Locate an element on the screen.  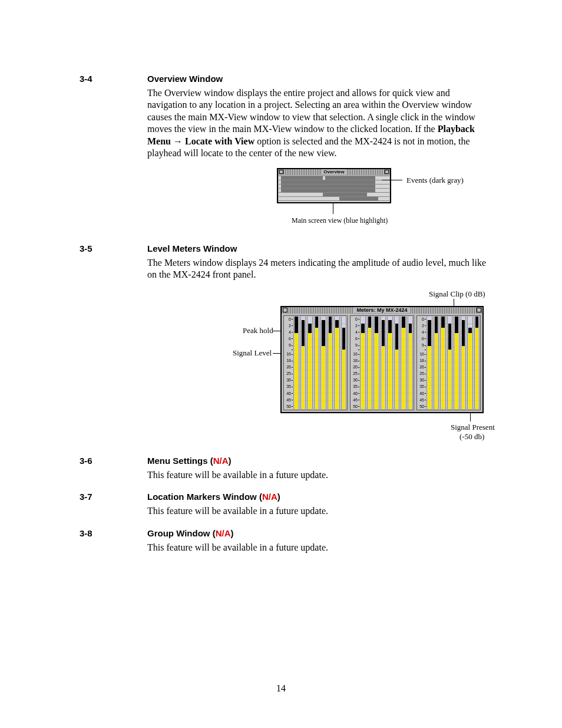
overview-window: Overview is located at coordinates (334, 186).